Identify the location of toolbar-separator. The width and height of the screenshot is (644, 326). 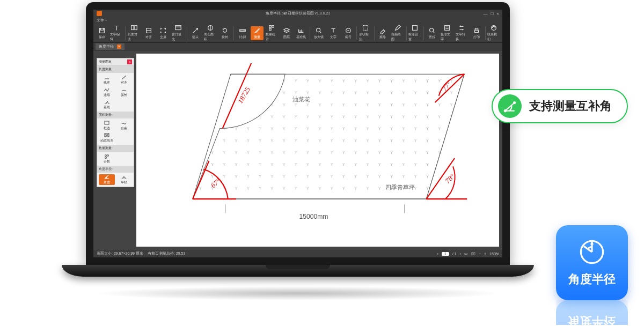
(485, 33).